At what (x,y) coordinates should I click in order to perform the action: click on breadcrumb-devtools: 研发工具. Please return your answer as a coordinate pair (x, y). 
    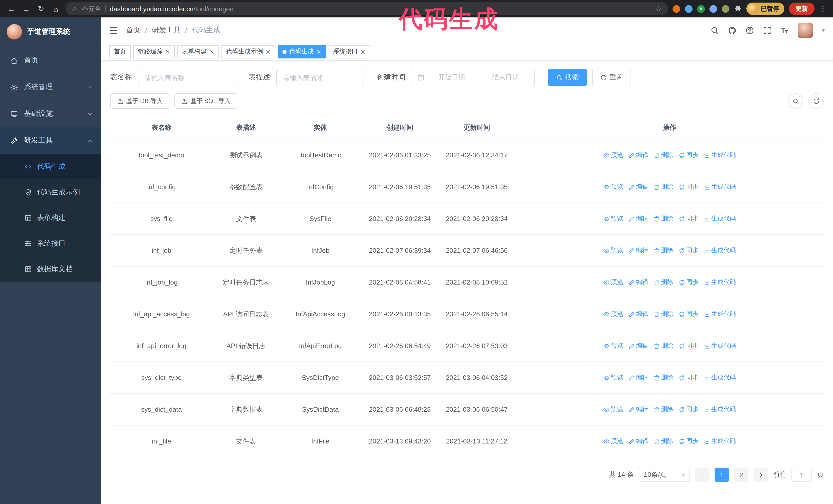
    Looking at the image, I should click on (166, 30).